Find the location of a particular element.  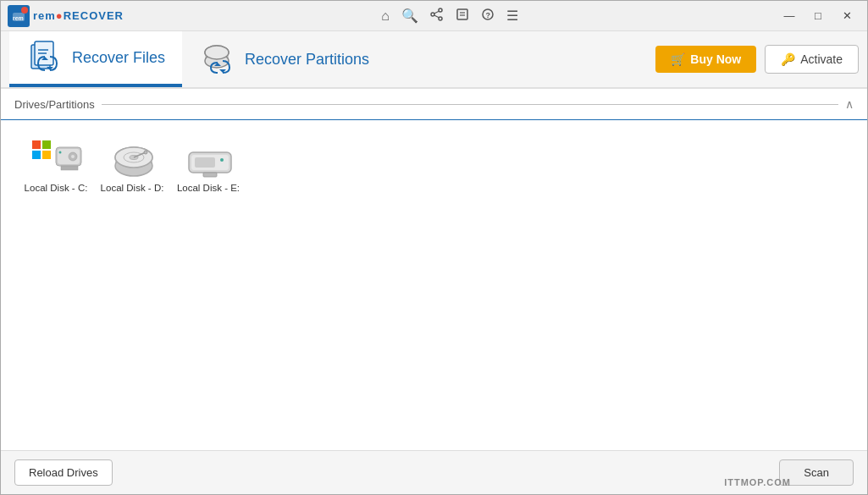

drives-header: Drives/Partitions ∧ is located at coordinates (434, 105).